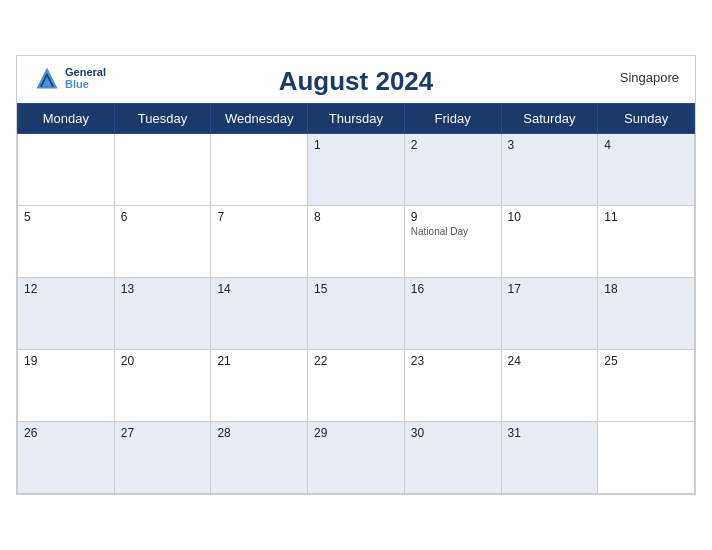  Describe the element at coordinates (260, 314) in the screenshot. I see `calendar-cell: 14` at that location.